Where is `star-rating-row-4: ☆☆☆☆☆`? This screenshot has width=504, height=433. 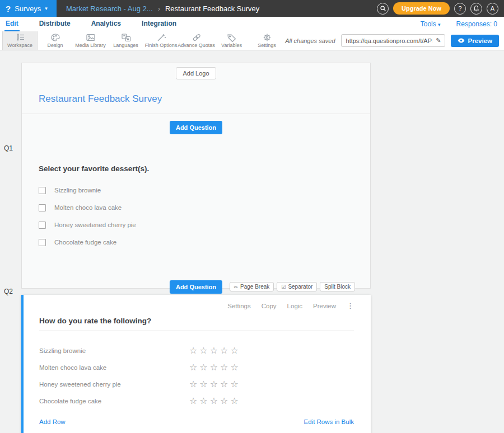 star-rating-row-4: ☆☆☆☆☆ is located at coordinates (215, 401).